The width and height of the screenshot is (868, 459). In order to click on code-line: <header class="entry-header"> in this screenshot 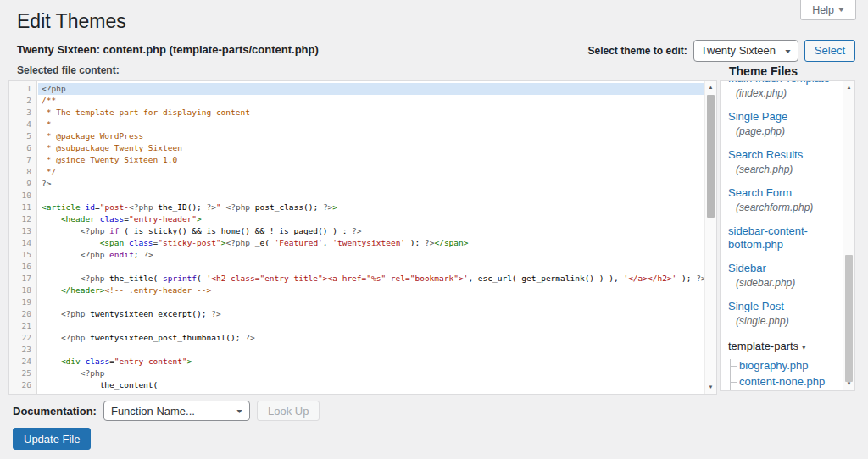, I will do `click(371, 219)`.